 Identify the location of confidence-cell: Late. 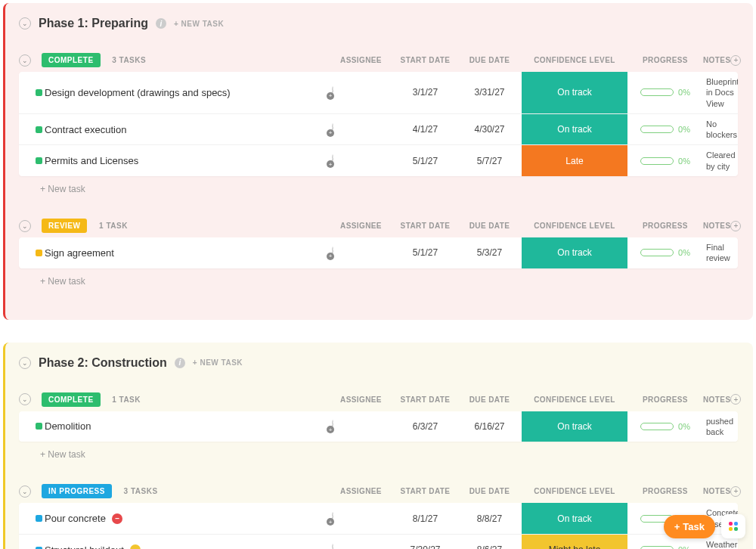
(575, 160).